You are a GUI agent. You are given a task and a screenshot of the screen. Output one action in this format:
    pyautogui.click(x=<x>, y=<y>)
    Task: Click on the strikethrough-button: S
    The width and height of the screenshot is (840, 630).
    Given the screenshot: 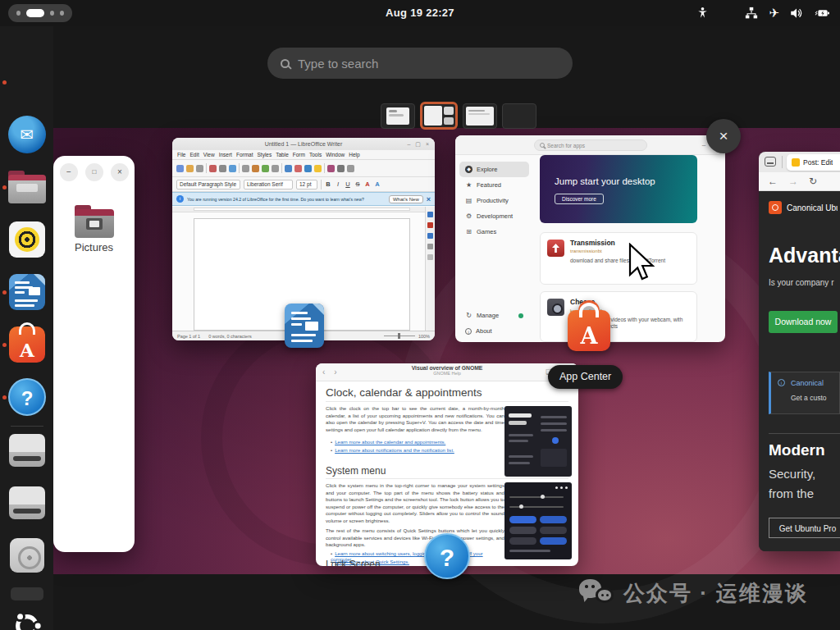 What is the action you would take?
    pyautogui.click(x=358, y=184)
    